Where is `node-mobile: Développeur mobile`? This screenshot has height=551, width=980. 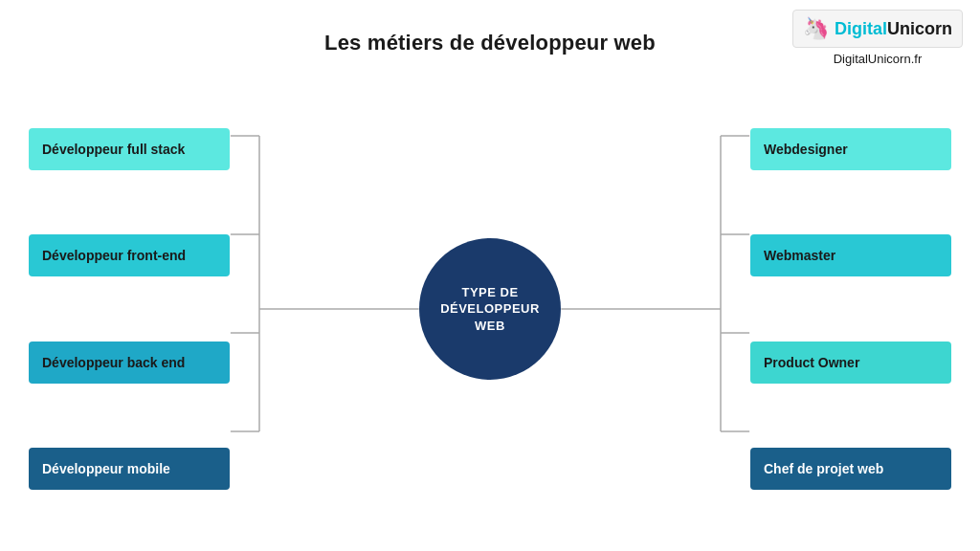
node-mobile: Développeur mobile is located at coordinates (129, 469).